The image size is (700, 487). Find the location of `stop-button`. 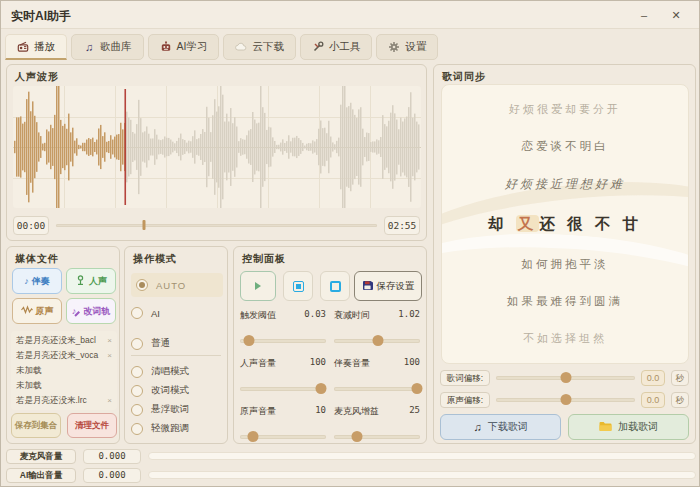

stop-button is located at coordinates (335, 286).